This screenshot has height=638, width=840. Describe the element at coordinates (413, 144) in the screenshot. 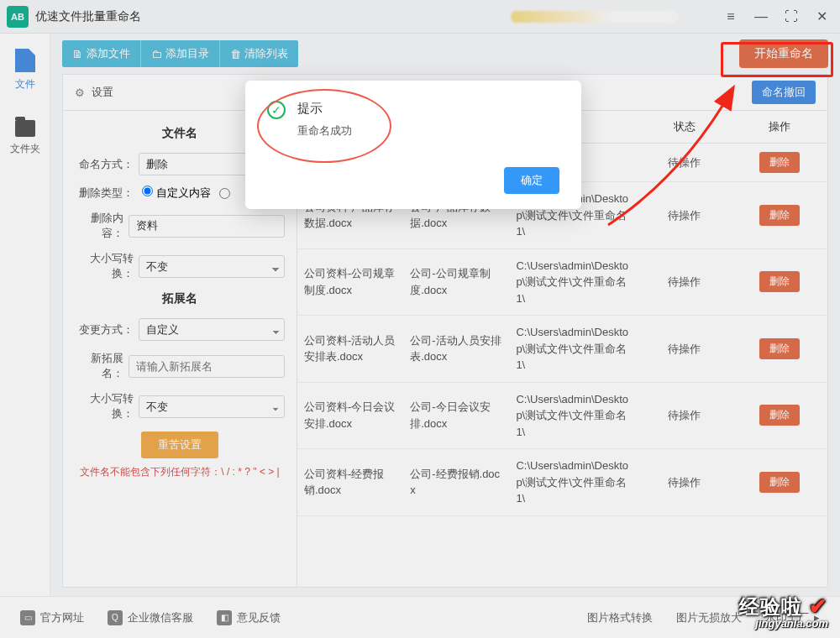

I see `success-dialog: ✓ 提示 重命名成功 确定` at that location.